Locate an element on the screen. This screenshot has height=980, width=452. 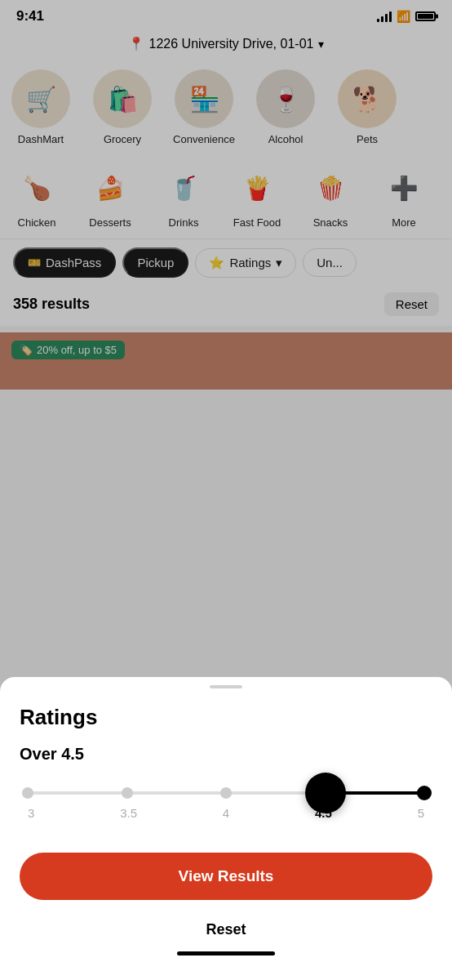
view-results-button: View Results is located at coordinates (226, 876).